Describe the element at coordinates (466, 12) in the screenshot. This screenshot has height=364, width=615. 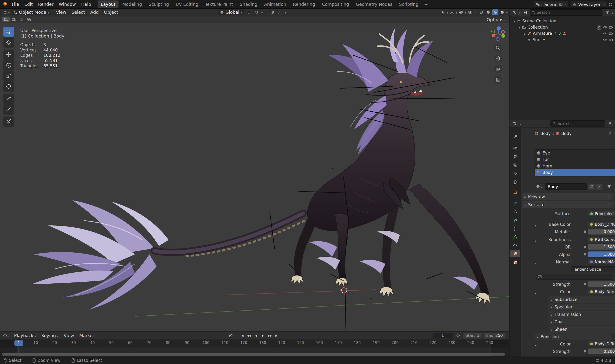
I see `overlays-caret` at that location.